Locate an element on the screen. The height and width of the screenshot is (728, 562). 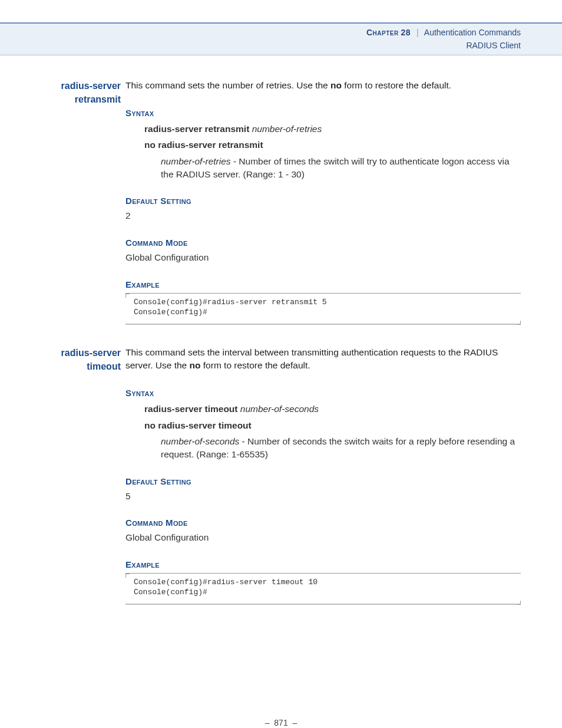
syntax-line: radius-server retransmit number-of-retri… is located at coordinates (332, 129).